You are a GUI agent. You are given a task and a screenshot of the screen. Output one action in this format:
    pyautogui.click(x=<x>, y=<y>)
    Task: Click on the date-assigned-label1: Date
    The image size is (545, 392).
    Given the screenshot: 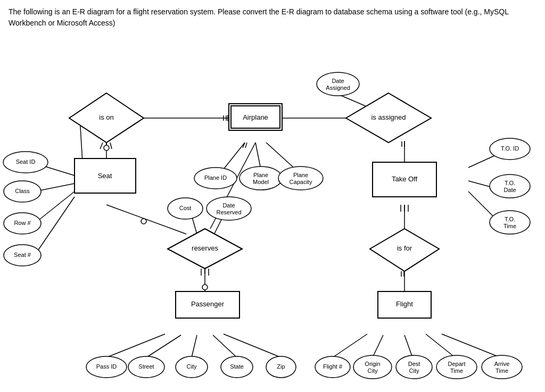 What is the action you would take?
    pyautogui.click(x=337, y=81)
    